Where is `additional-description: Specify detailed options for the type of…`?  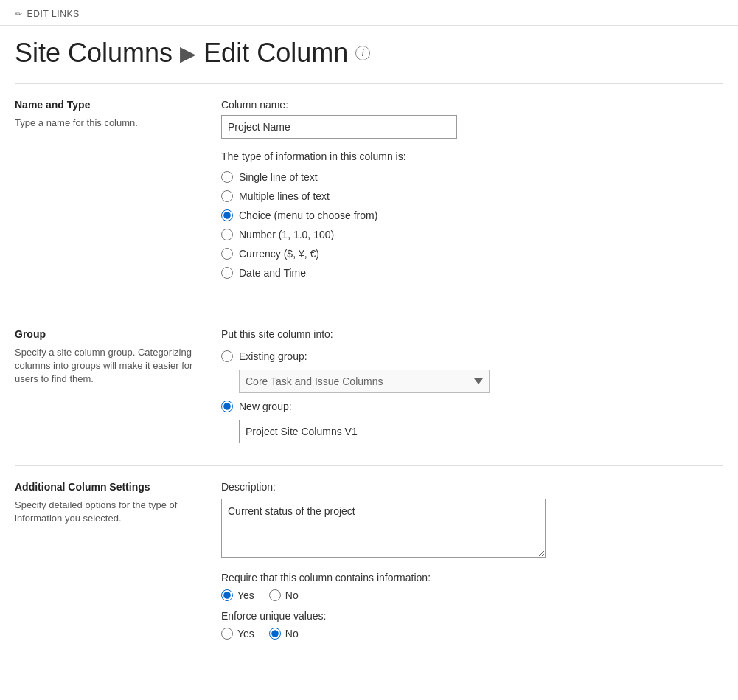
additional-description: Specify detailed options for the type of… is located at coordinates (107, 512).